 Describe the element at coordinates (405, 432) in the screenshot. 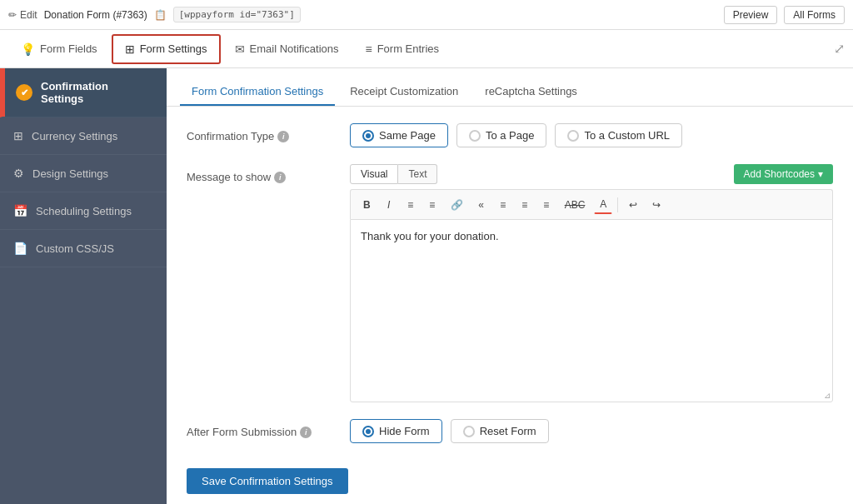

I see `hide-form-label: Hide Form` at that location.